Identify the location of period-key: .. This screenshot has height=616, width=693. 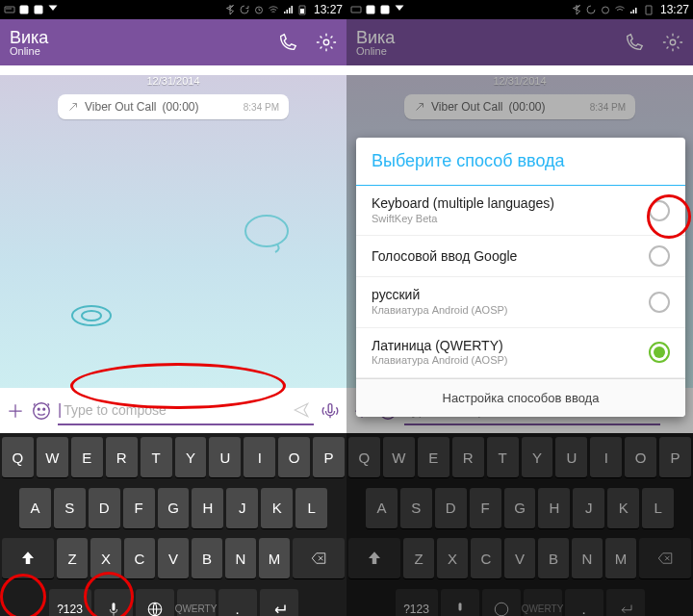
(238, 603).